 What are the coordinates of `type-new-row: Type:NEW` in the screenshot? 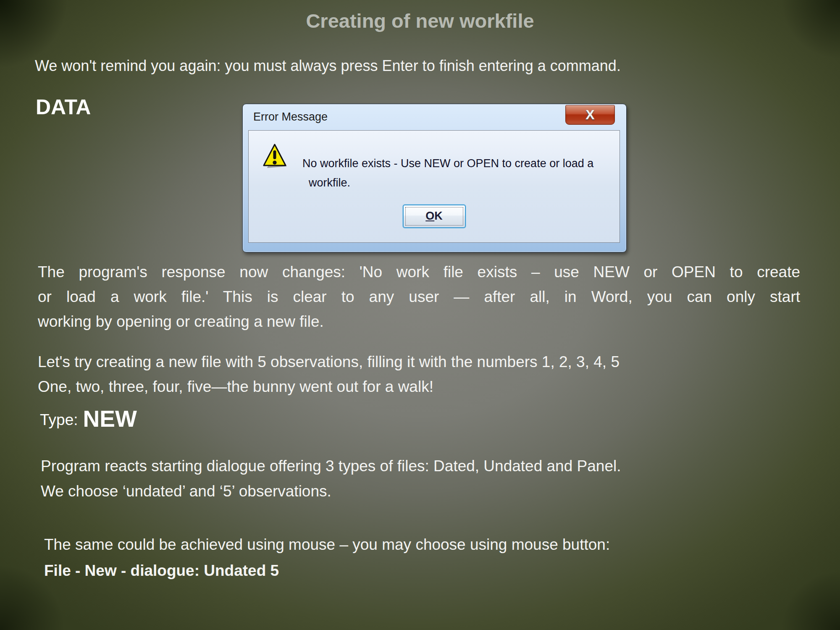 It's located at (88, 419).